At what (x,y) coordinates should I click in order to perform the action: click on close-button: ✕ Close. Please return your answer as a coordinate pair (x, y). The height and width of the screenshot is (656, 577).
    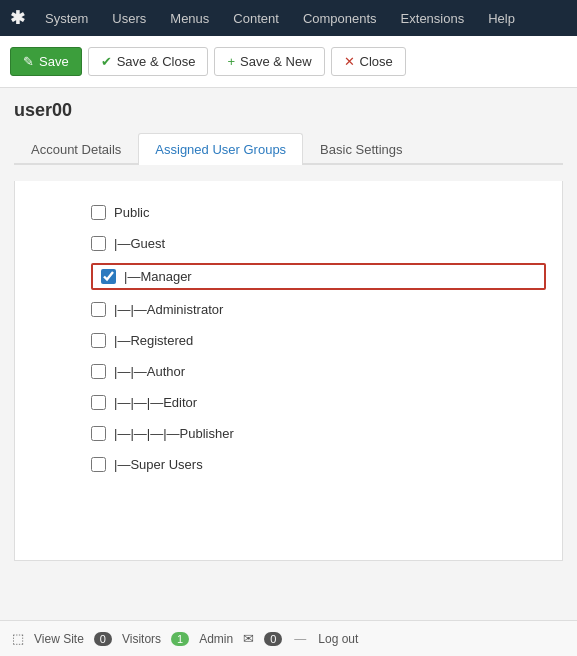
    Looking at the image, I should click on (368, 62).